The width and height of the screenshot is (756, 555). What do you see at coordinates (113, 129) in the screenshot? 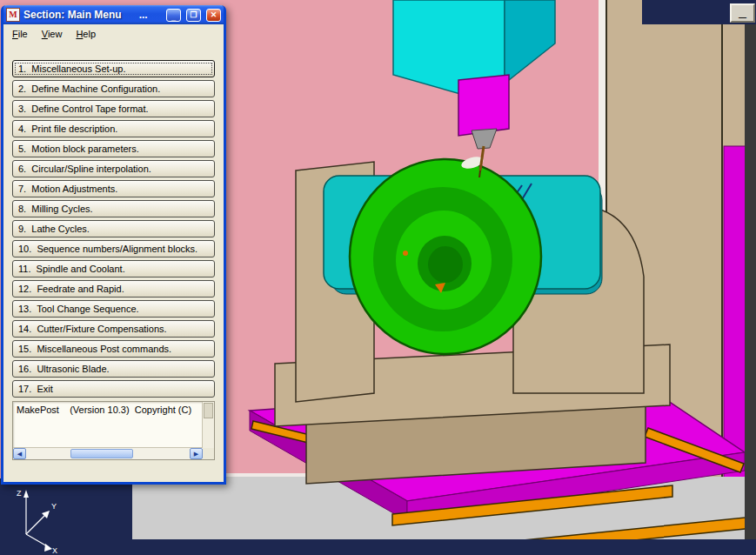
I see `menu-item-4: 4. Print file description.` at bounding box center [113, 129].